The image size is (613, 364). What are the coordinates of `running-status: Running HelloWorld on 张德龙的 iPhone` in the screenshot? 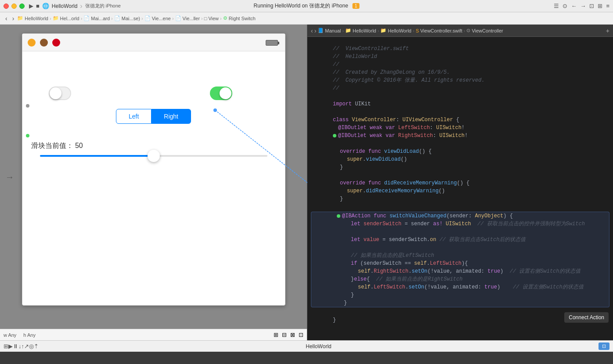 It's located at (301, 6).